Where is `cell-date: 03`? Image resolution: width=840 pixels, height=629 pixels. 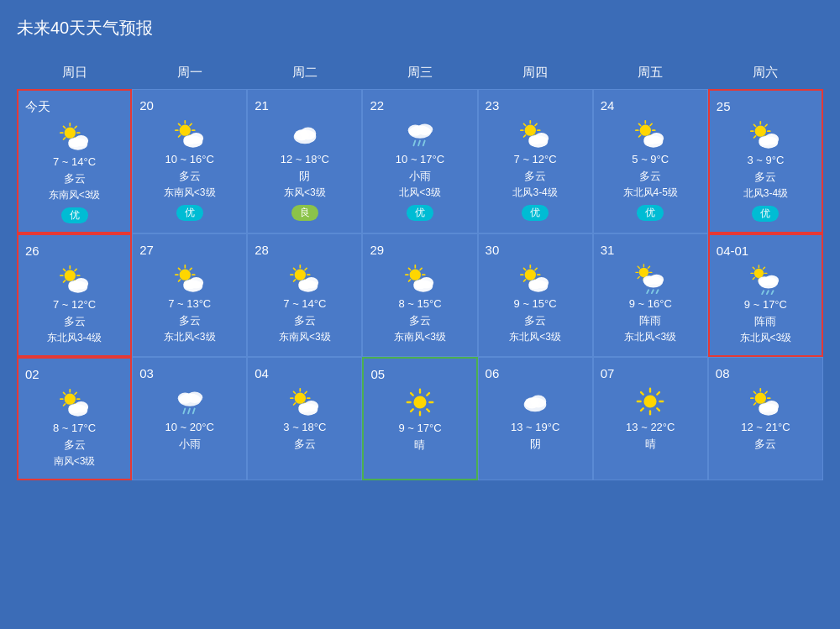
cell-date: 03 is located at coordinates (190, 373).